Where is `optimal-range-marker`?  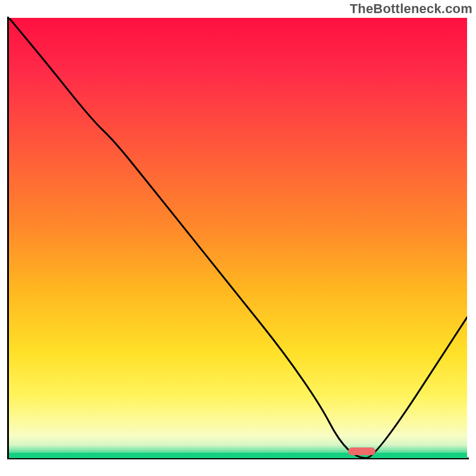 optimal-range-marker is located at coordinates (362, 451).